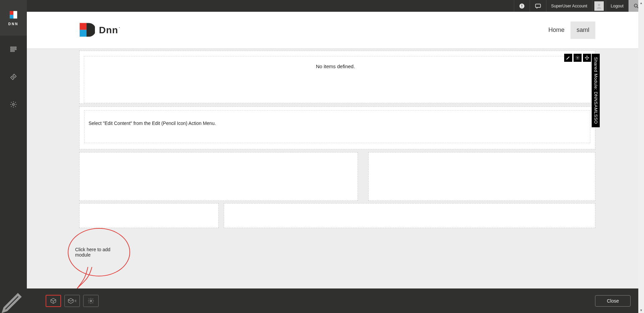 This screenshot has width=644, height=313. Describe the element at coordinates (299, 128) in the screenshot. I see `content-pane-1: Select "Edit Content" from the Edit (Pen…` at that location.